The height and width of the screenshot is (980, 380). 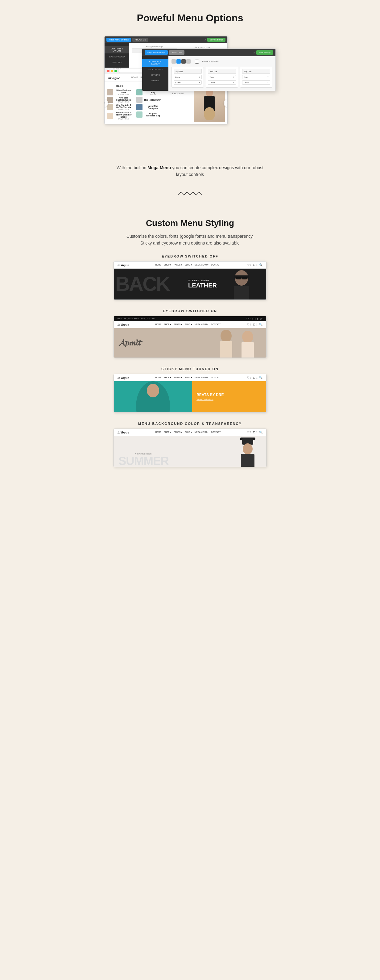 I want to click on script-text-eon: 𝓐𝓹𝓶𝓵𝓽, so click(x=129, y=343).